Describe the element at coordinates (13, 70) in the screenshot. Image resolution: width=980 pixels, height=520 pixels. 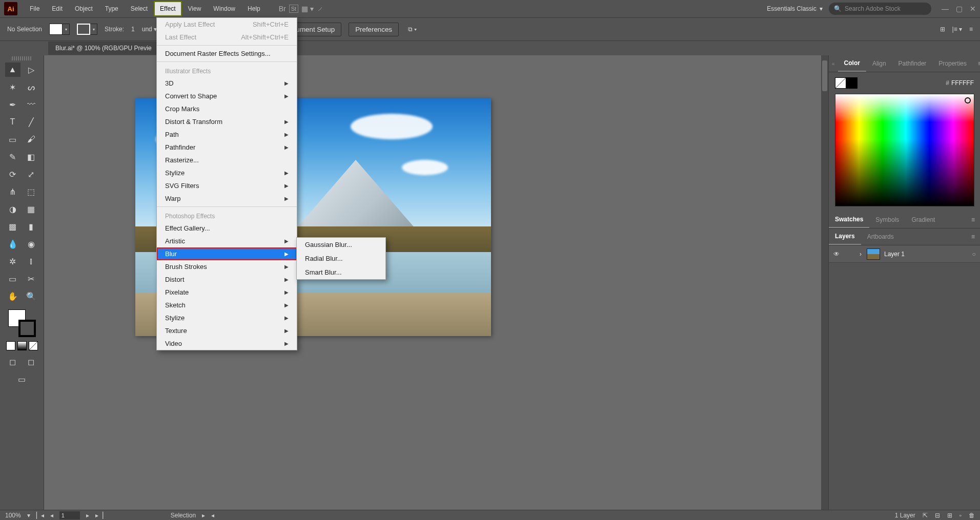
I see `selection-tool: ▲` at that location.